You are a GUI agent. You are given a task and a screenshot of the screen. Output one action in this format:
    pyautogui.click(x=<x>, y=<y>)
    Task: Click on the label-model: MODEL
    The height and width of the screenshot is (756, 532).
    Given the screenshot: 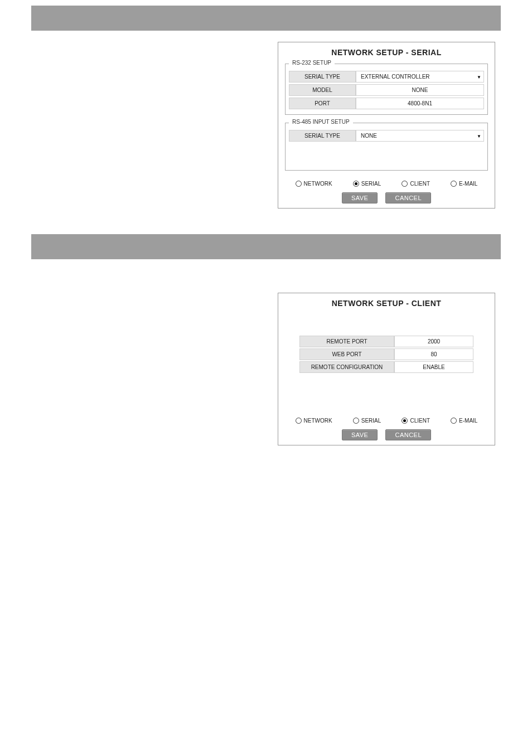 What is the action you would take?
    pyautogui.click(x=322, y=90)
    